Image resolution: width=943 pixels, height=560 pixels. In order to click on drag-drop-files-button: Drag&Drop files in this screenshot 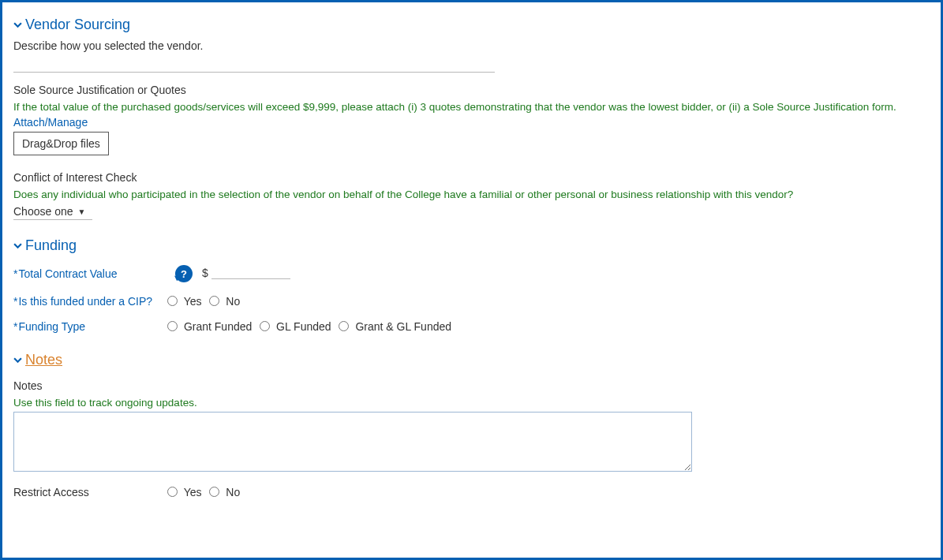, I will do `click(62, 144)`.